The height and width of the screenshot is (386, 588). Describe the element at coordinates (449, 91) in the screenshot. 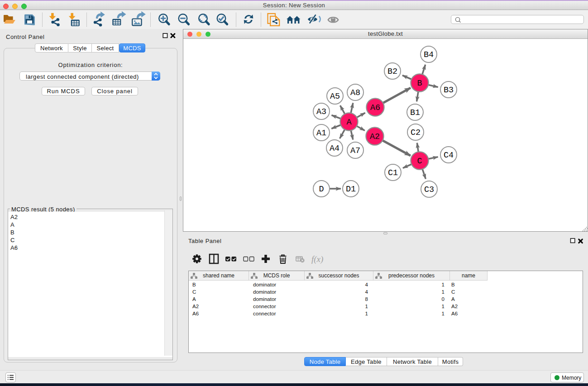

I see `svg-text: B3` at that location.